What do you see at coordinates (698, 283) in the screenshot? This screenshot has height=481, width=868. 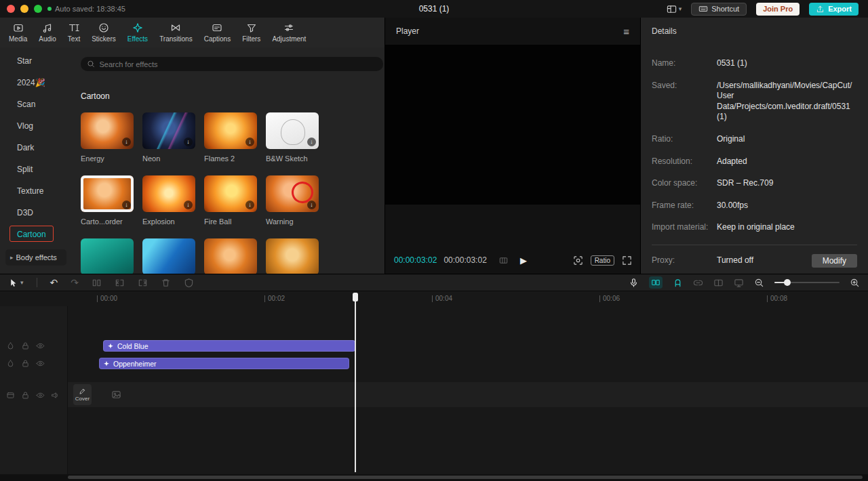 I see `link-clips-icon` at bounding box center [698, 283].